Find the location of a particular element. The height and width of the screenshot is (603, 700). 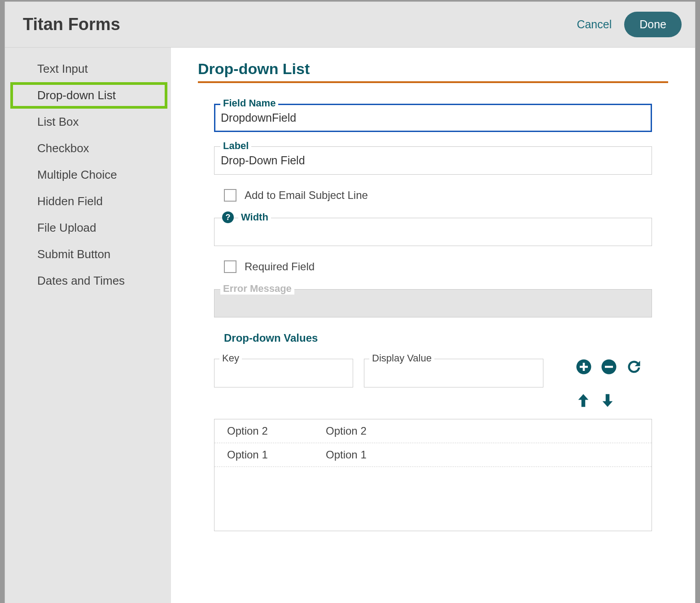

modal-header: Titan Forms Cancel Done is located at coordinates (350, 24).